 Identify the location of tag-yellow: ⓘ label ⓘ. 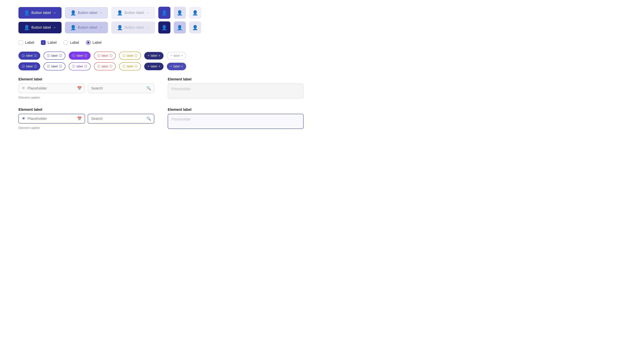
(130, 56).